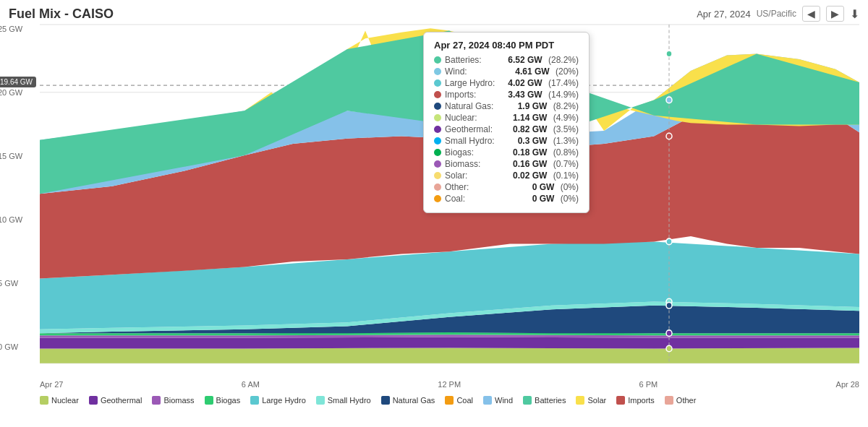 This screenshot has width=868, height=427. What do you see at coordinates (464, 400) in the screenshot?
I see `legend-label: Coal` at bounding box center [464, 400].